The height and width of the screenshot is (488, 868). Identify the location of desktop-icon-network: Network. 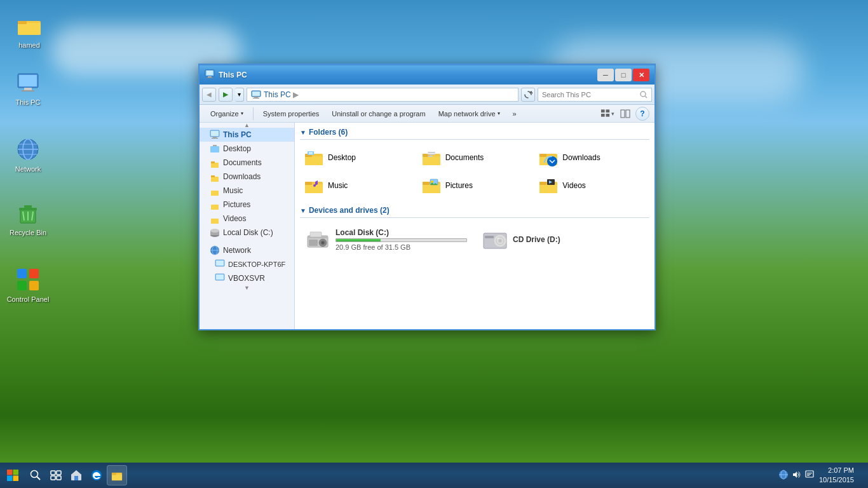
(28, 155).